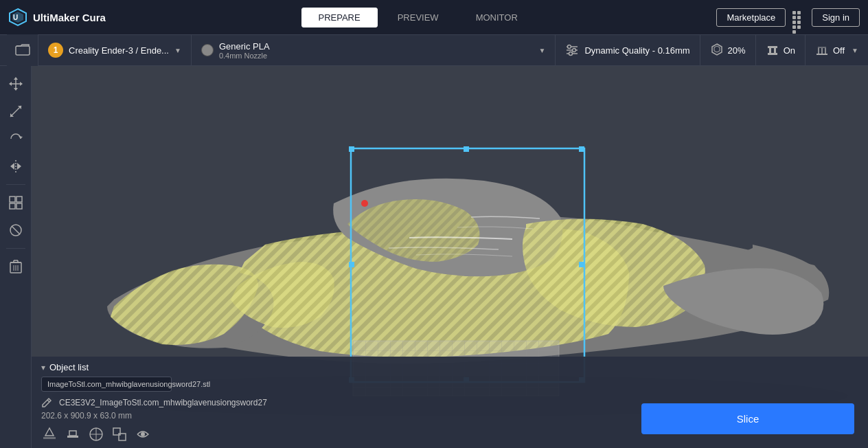 The width and height of the screenshot is (868, 448). What do you see at coordinates (23, 50) in the screenshot?
I see `open-file-button` at bounding box center [23, 50].